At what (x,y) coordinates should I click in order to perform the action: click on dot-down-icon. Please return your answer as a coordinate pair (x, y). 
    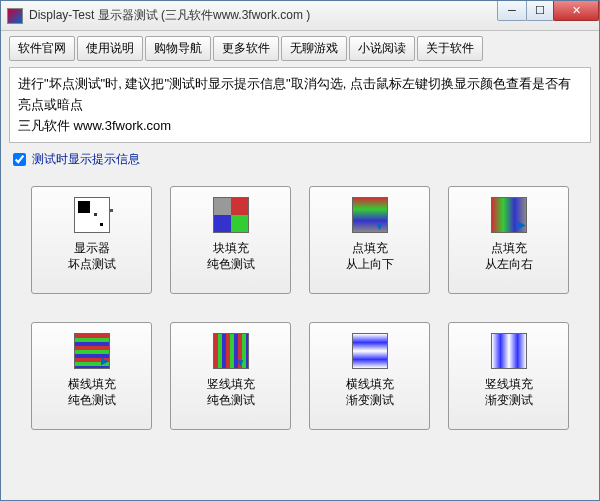
    Looking at the image, I should click on (370, 215).